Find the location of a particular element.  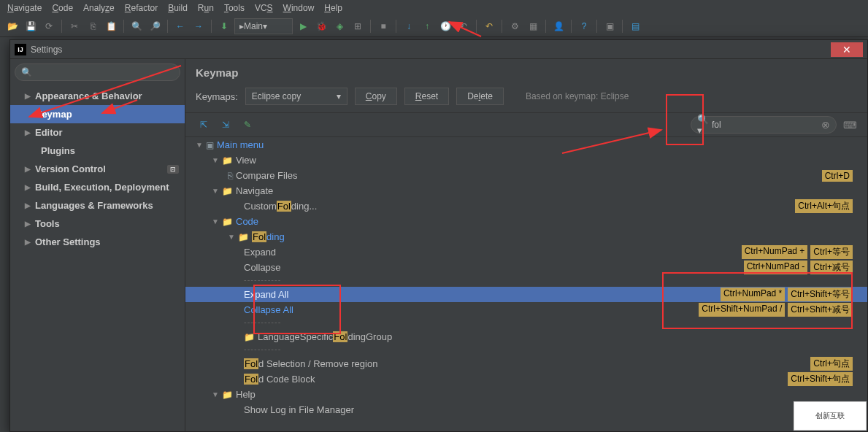

nav-tools: ▶Tools is located at coordinates (98, 223).